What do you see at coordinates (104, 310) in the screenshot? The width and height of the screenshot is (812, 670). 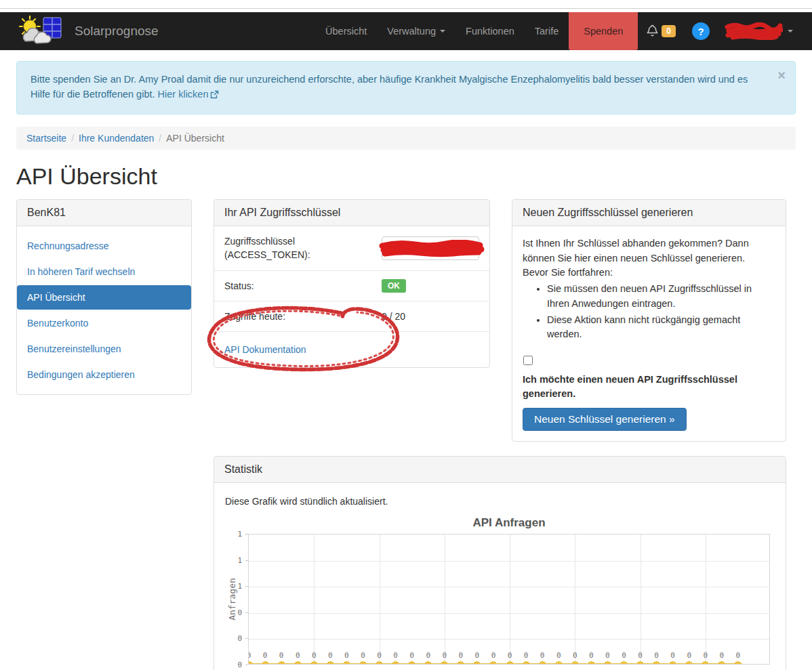 I see `account-nav: RechnungsadresseIn höheren Tarif wechsel…` at bounding box center [104, 310].